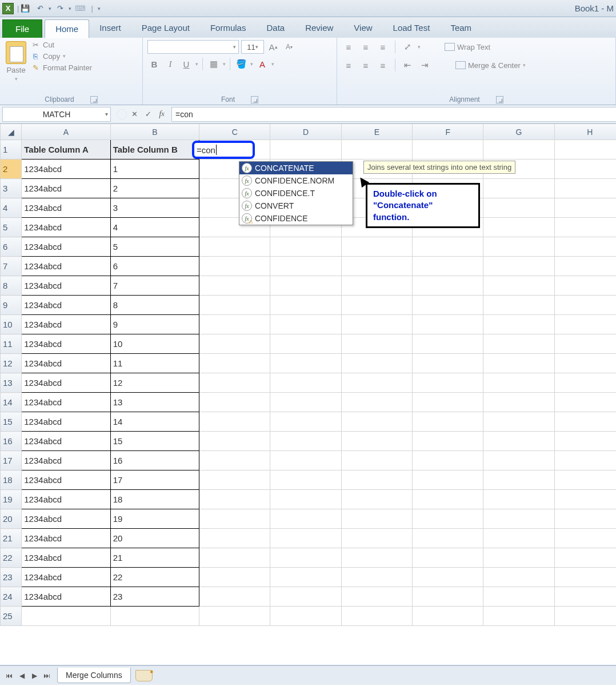  What do you see at coordinates (235, 364) in the screenshot?
I see `cell-C12` at bounding box center [235, 364].